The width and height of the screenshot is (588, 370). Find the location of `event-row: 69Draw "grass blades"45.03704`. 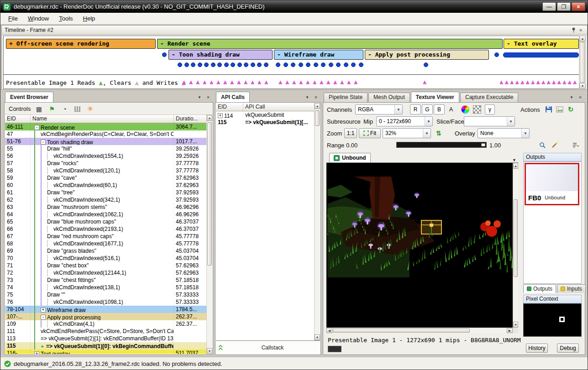

event-row: 69Draw "grass blades"45.03704 is located at coordinates (106, 251).